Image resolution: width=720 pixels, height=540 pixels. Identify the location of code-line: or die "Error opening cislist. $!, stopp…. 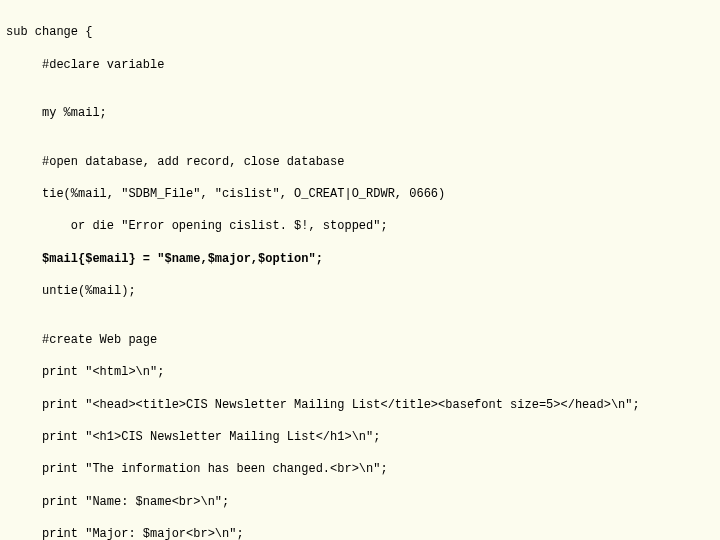
(360, 226).